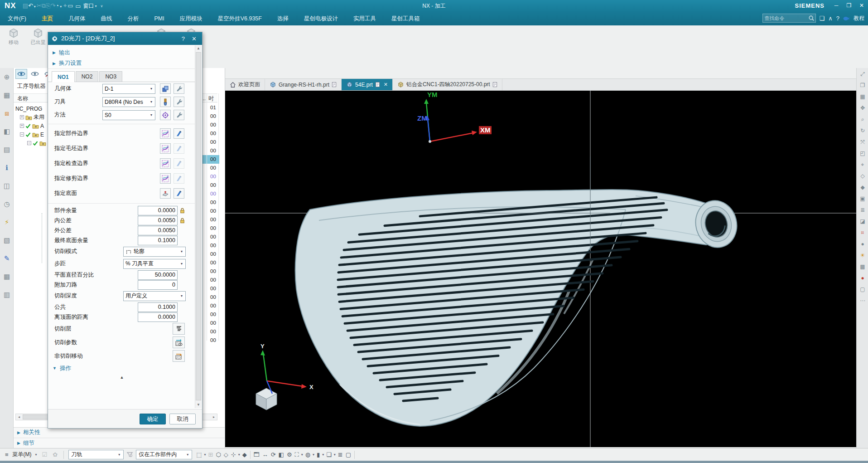  I want to click on 指定修剪边界-edit-button, so click(179, 179).